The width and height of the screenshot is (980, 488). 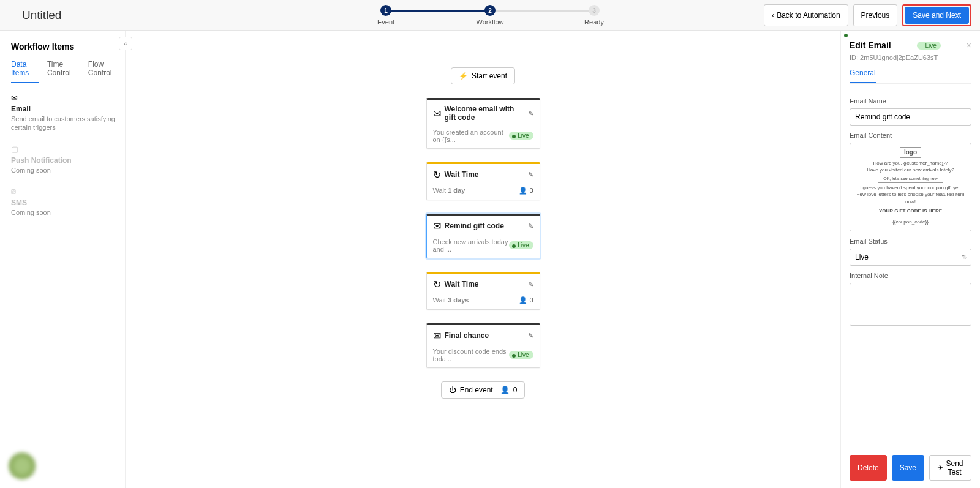 I want to click on preview-button: OK, let's see something new, so click(x=910, y=179).